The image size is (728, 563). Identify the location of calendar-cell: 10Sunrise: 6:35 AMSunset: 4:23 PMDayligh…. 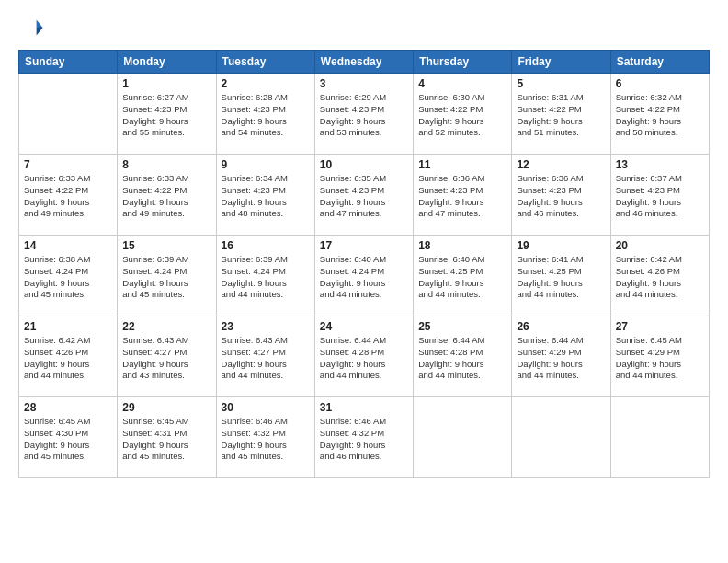
(364, 195).